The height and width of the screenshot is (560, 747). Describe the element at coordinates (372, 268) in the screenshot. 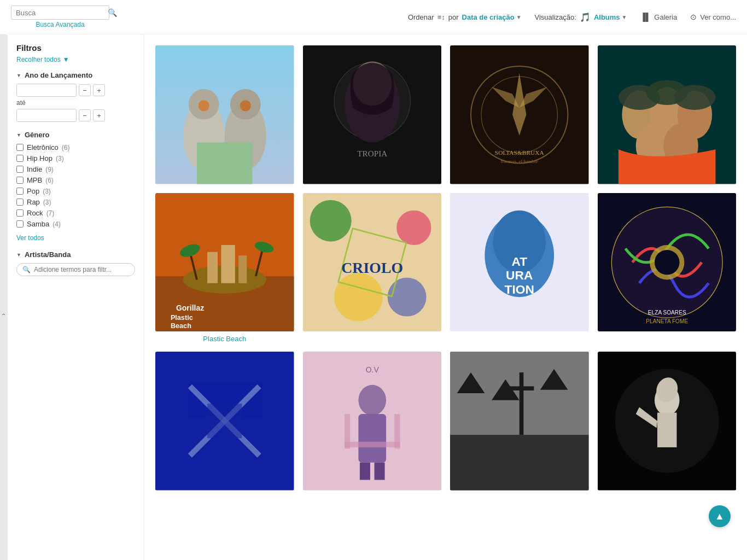

I see `album-item-6: CRIOLO` at that location.